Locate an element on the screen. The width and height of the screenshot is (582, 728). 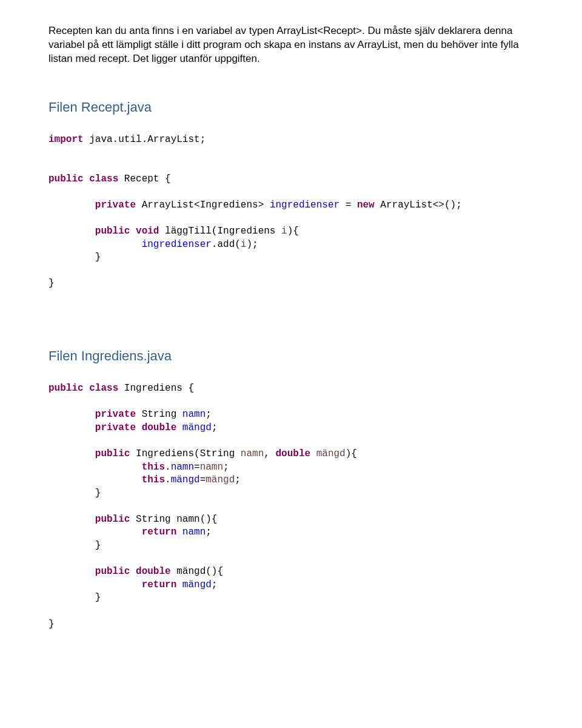
type: ArrayList<Ingrediens> is located at coordinates (202, 205).